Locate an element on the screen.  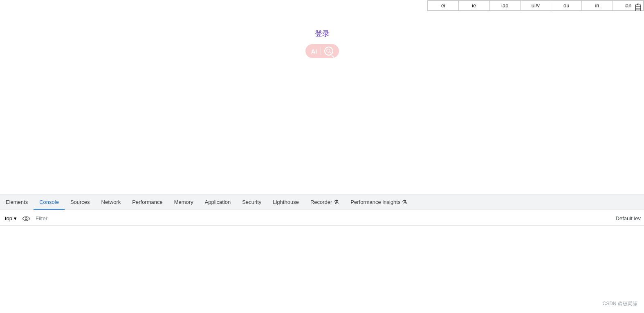
login-title: 登录 is located at coordinates (322, 34).